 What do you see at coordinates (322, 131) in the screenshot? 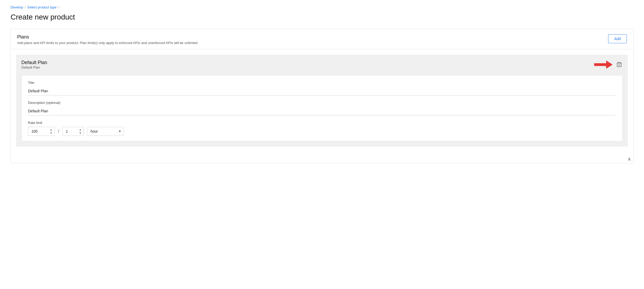
I see `rate-limit-row: ▲ ▼ / ▲ ▼` at bounding box center [322, 131].